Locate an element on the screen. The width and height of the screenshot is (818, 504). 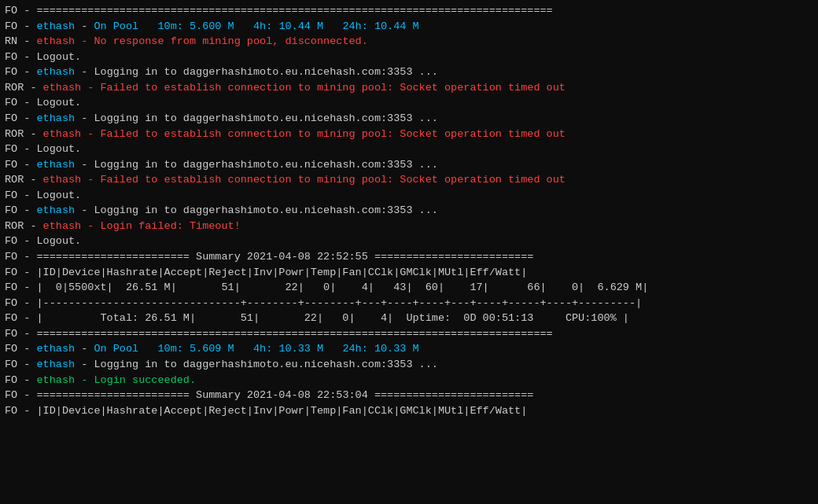
terminal-line: RN - ethash - No response from mining po… is located at coordinates (409, 42).